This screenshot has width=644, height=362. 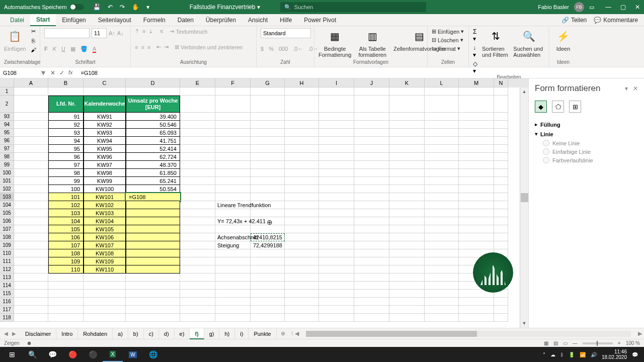 What do you see at coordinates (524, 208) in the screenshot?
I see `vertical-scrollbar: ▲ ▼` at bounding box center [524, 208].